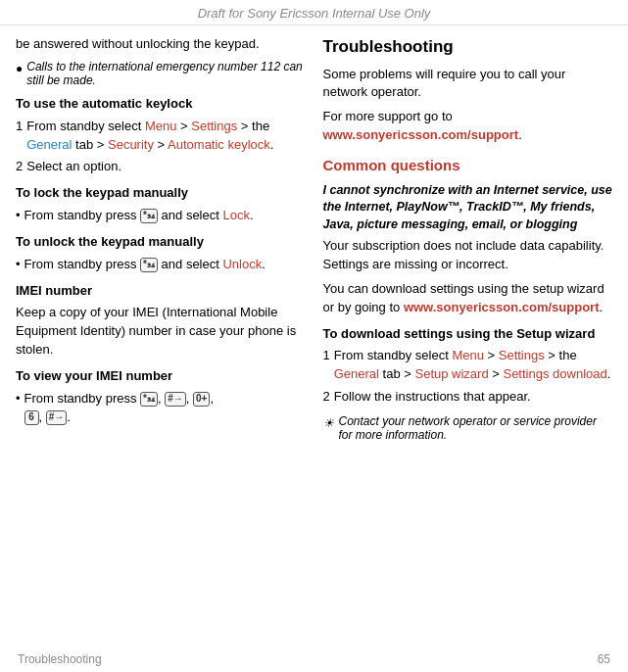 This screenshot has height=672, width=628. I want to click on asterisk-icon-lock: *₃₄, so click(149, 216).